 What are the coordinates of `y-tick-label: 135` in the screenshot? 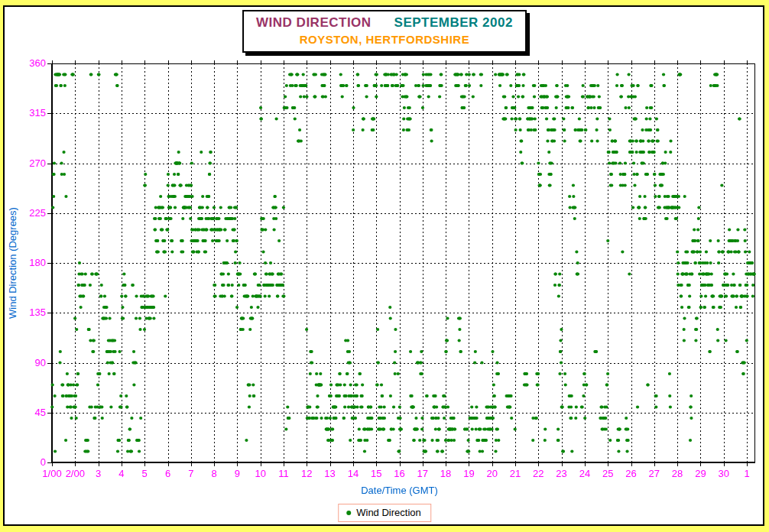 It's located at (32, 312).